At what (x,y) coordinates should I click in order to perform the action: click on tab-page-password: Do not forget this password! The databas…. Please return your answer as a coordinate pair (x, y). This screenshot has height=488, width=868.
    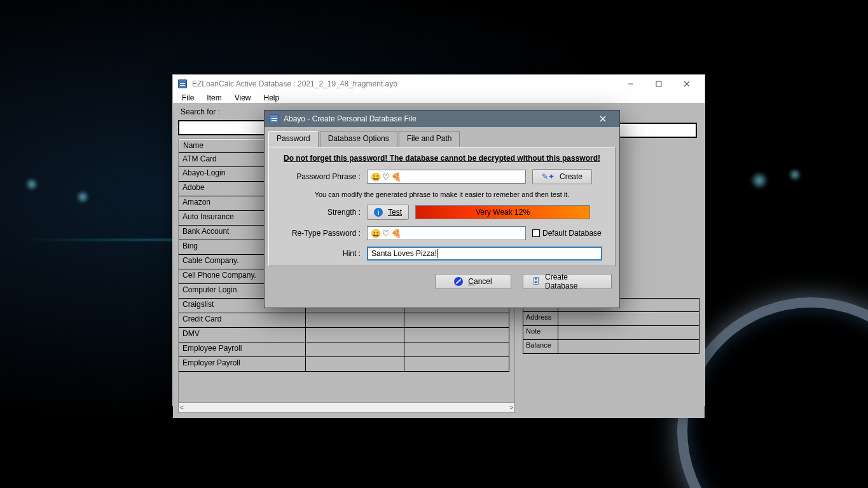
    Looking at the image, I should click on (442, 207).